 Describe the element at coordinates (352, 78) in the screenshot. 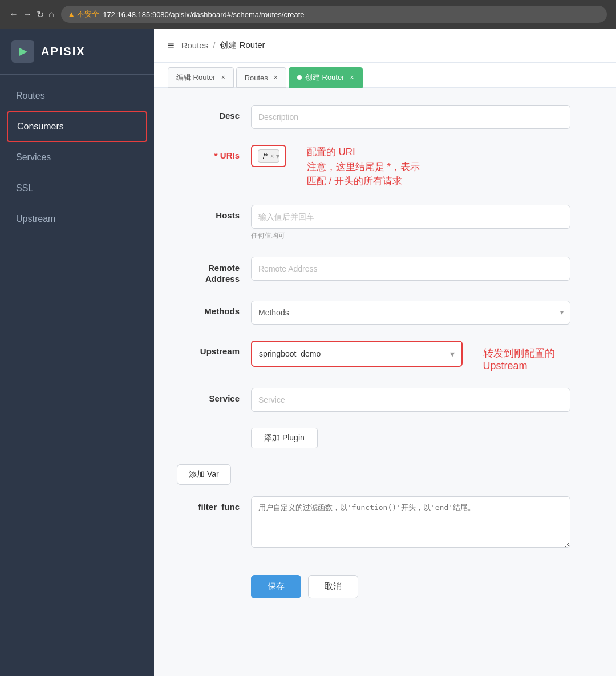

I see `tab-create-router-close: ×` at that location.